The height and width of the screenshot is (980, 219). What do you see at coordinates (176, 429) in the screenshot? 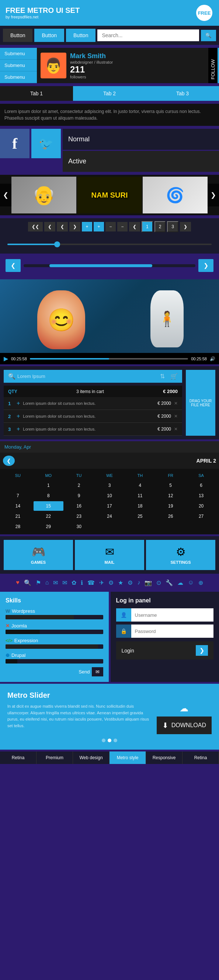
I see `item-close-3: ✕` at bounding box center [176, 429].